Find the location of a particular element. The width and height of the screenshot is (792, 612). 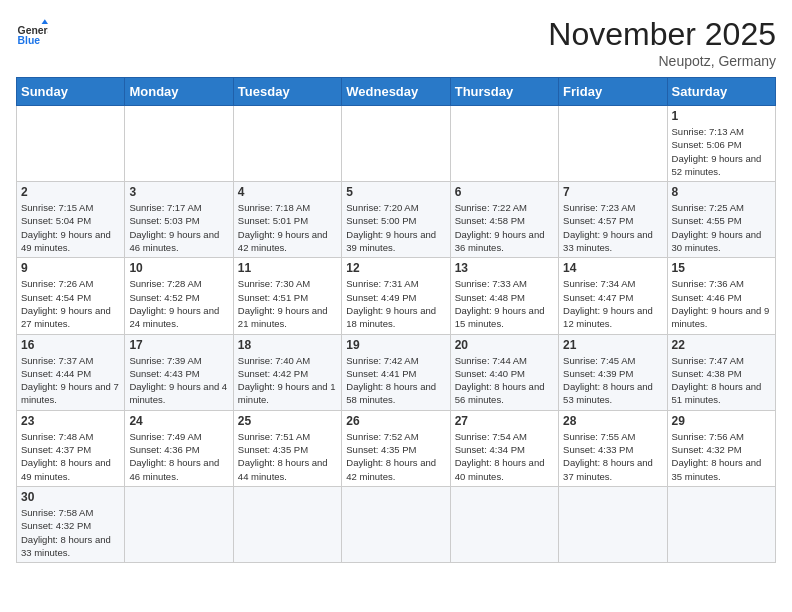

calendar-header-thursday: Thursday is located at coordinates (504, 92).